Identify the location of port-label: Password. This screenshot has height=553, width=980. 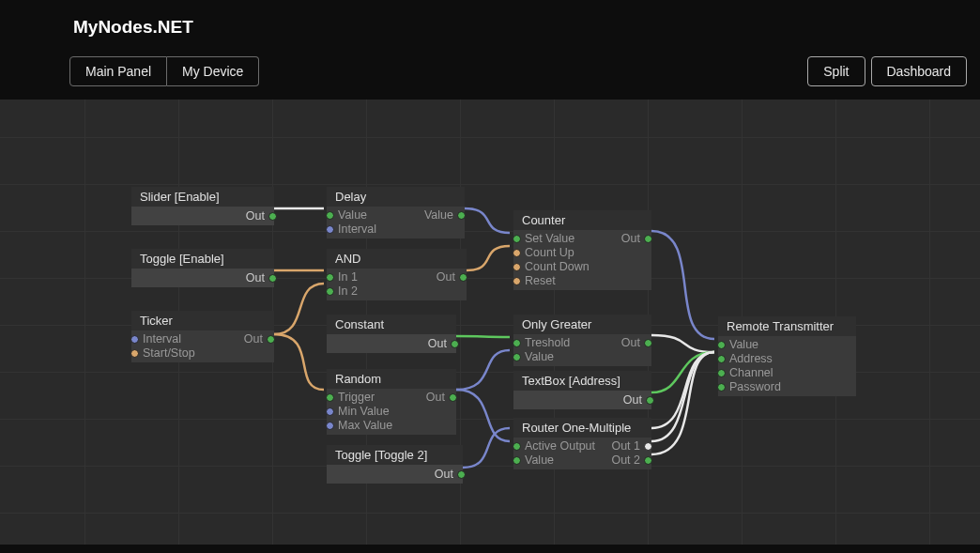
(755, 387).